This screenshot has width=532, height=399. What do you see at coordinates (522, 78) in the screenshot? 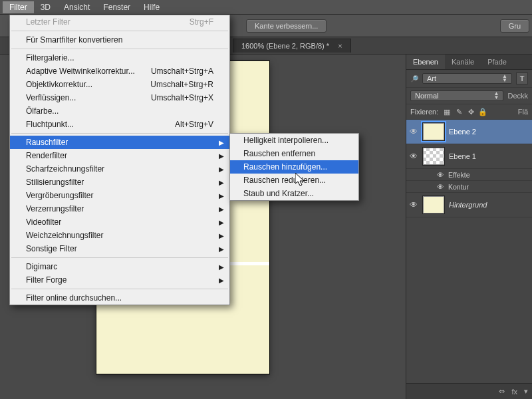
I see `type-filter-icon: T` at bounding box center [522, 78].